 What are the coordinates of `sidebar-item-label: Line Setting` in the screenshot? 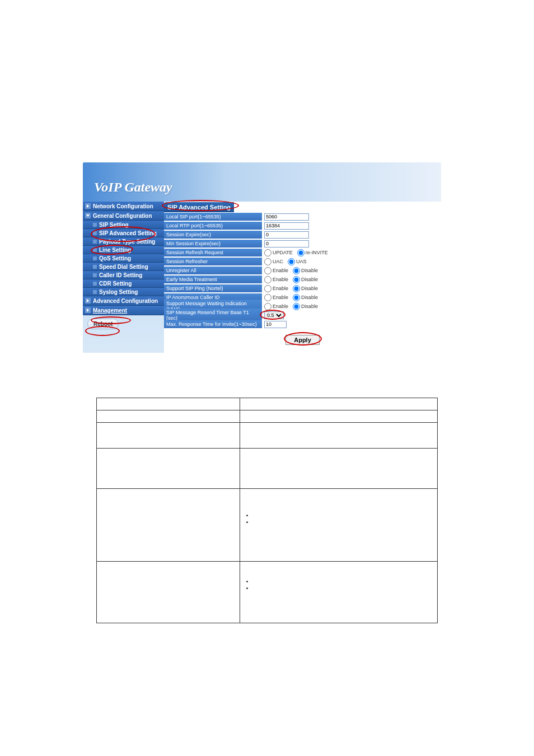 It's located at (115, 250).